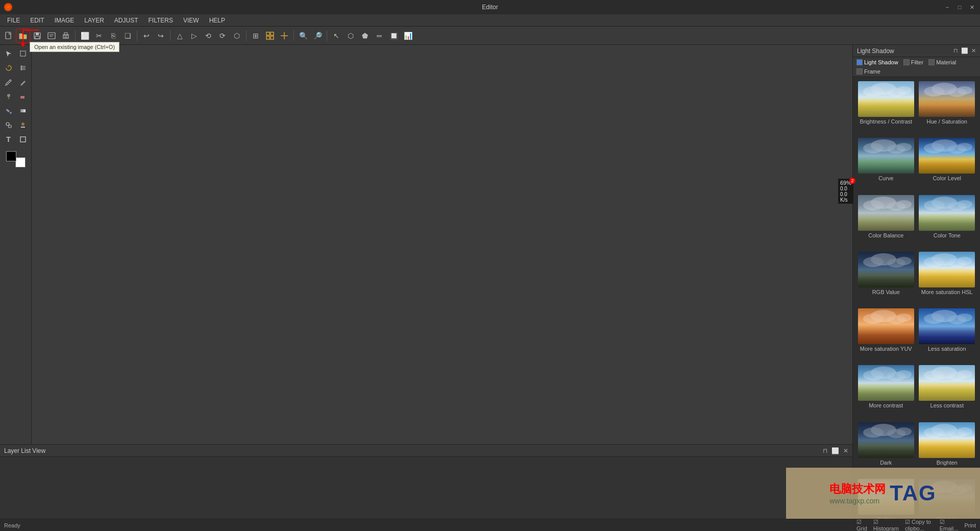 This screenshot has width=980, height=531. Describe the element at coordinates (223, 36) in the screenshot. I see `tb-flip: ⟳` at that location.